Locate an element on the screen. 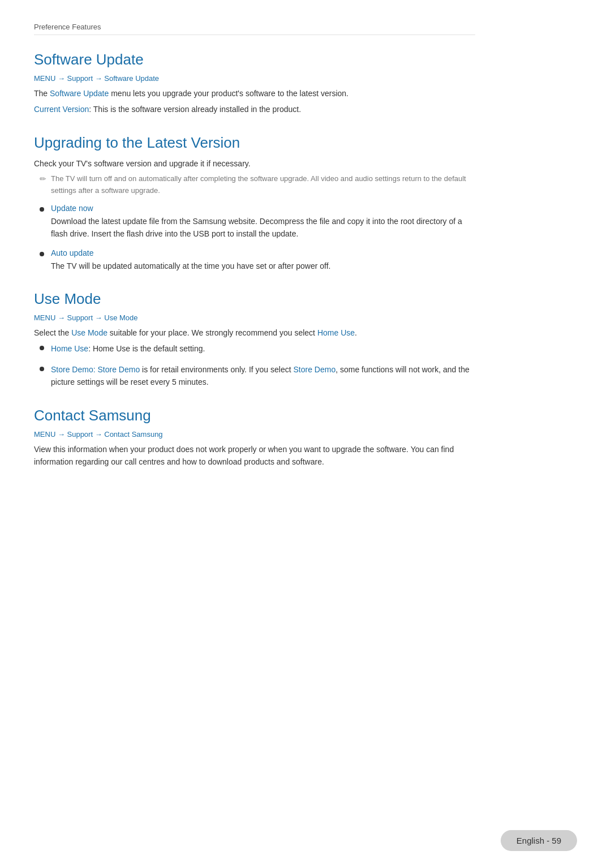 Image resolution: width=611 pixels, height=868 pixels. software-update-title: Software Update is located at coordinates (255, 60).